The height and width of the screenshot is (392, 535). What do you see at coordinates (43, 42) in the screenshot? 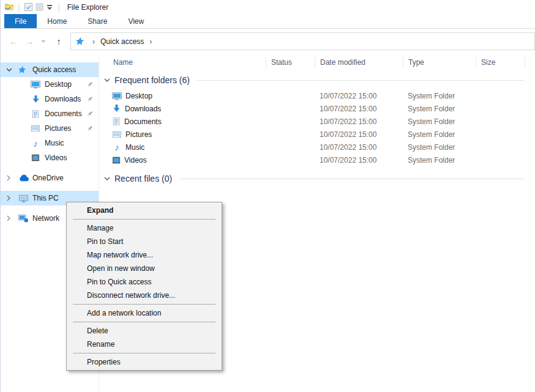
I see `recent-locations-chevron-icon` at bounding box center [43, 42].